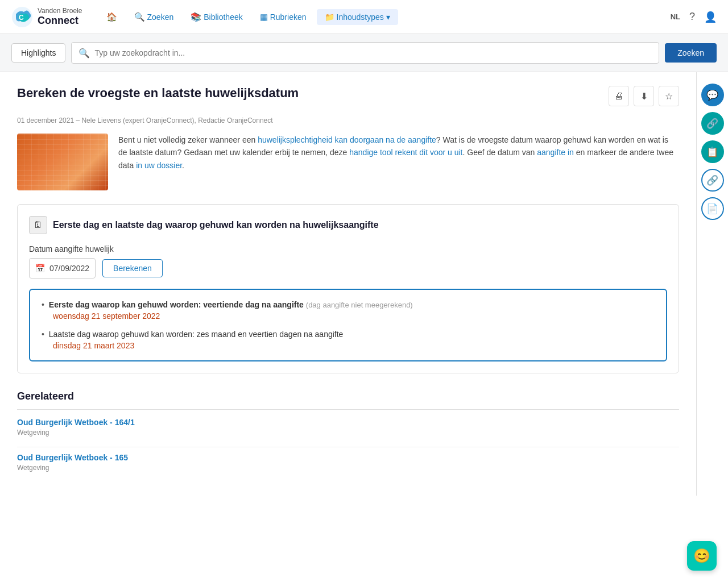 The height and width of the screenshot is (582, 728). Describe the element at coordinates (348, 305) in the screenshot. I see `result-label-1: • Eerste dag waarop kan gehuwd worden: v…` at that location.